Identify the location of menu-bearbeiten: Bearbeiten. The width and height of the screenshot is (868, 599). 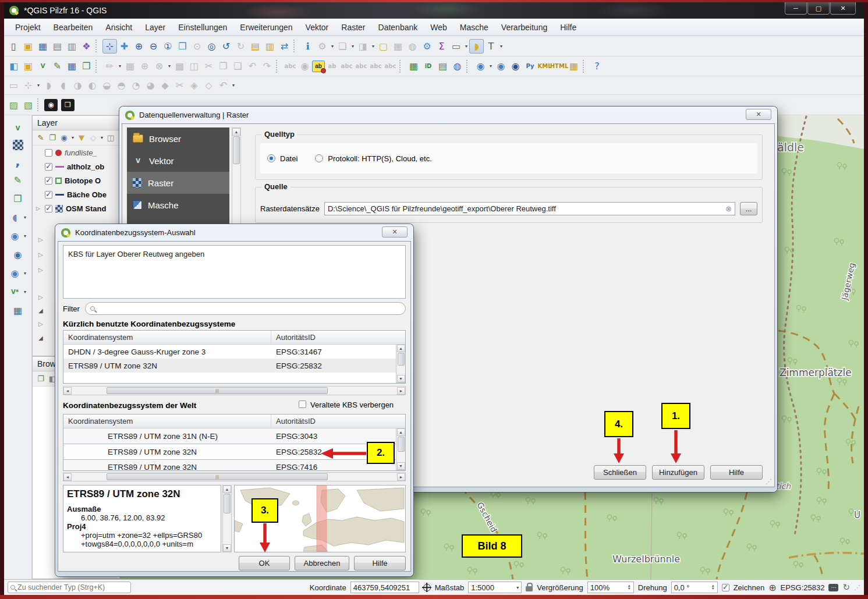
(73, 27).